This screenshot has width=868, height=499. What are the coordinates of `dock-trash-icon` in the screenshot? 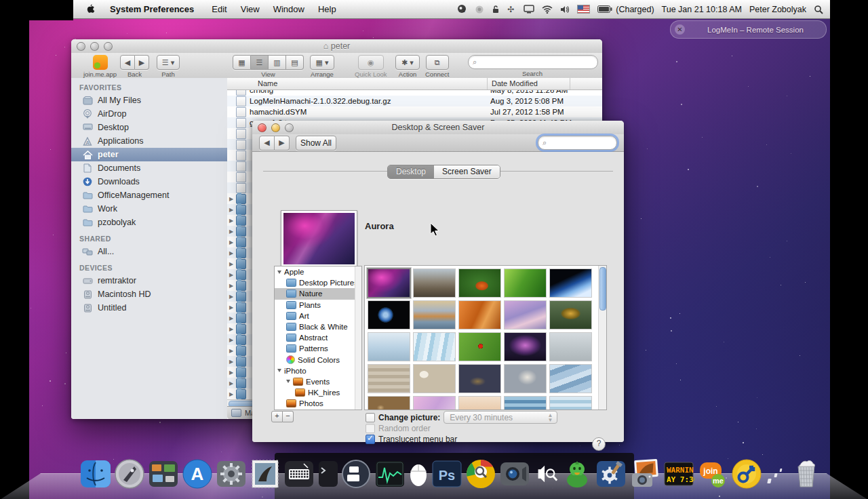 It's located at (806, 474).